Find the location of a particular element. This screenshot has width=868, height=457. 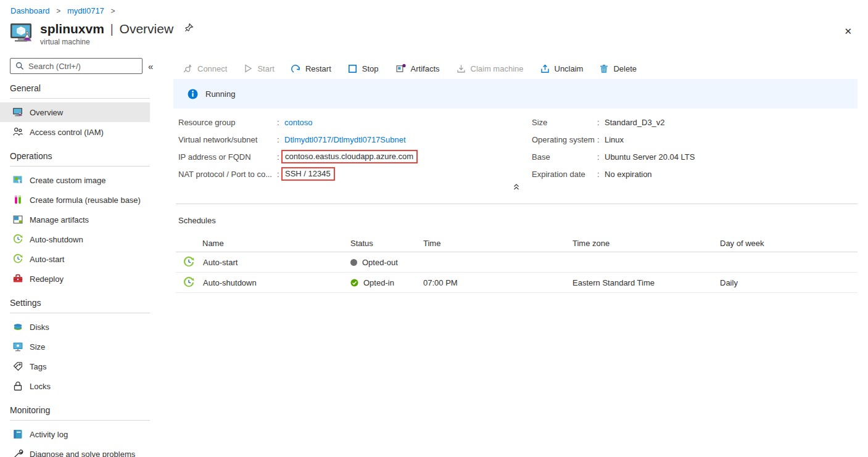

sidebar-item-auto-shutdown: Auto-shutdown is located at coordinates (75, 239).